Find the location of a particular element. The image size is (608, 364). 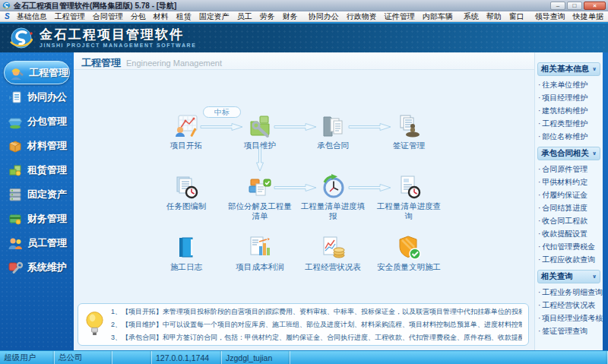

sidebar-item-label: 材料管理 is located at coordinates (47, 146).